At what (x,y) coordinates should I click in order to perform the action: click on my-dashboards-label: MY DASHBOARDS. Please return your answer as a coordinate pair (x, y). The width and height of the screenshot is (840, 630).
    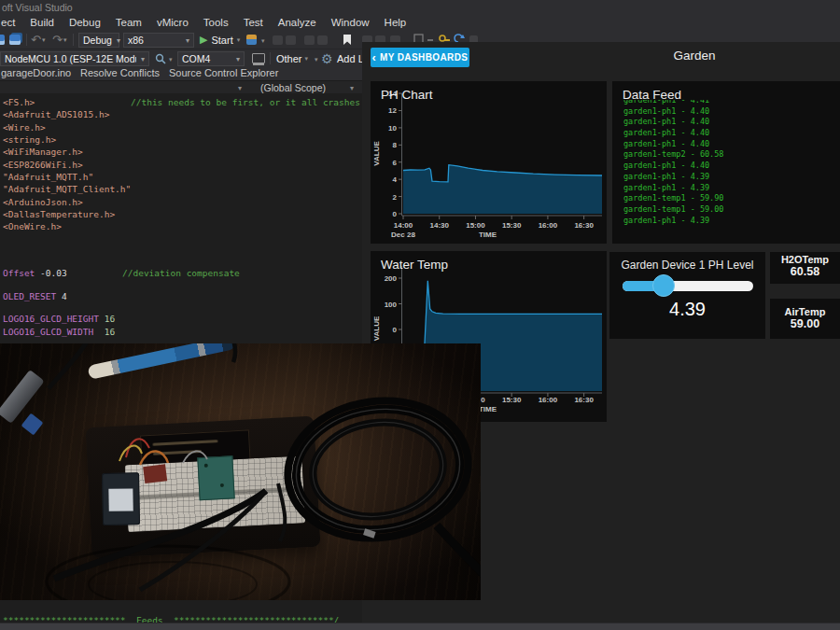
    Looking at the image, I should click on (424, 58).